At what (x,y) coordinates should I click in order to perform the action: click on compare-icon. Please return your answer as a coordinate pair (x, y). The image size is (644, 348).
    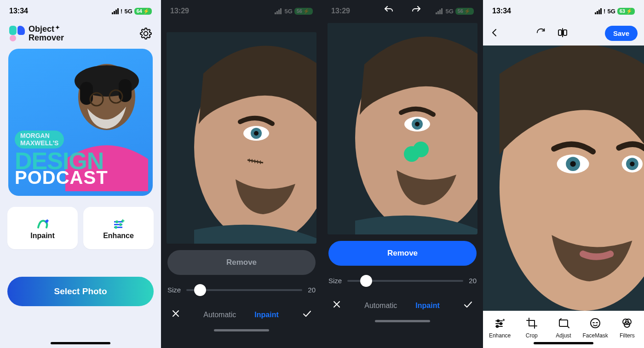
    Looking at the image, I should click on (563, 34).